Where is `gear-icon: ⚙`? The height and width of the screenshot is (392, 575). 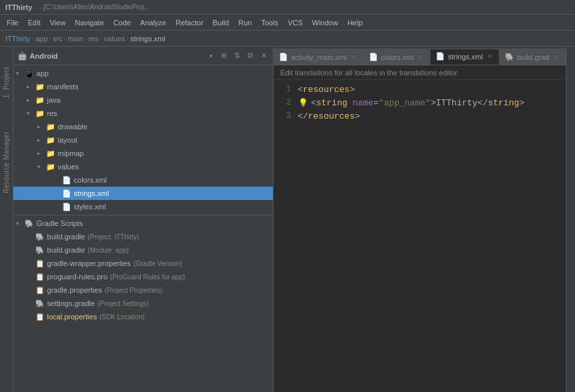 gear-icon: ⚙ is located at coordinates (250, 56).